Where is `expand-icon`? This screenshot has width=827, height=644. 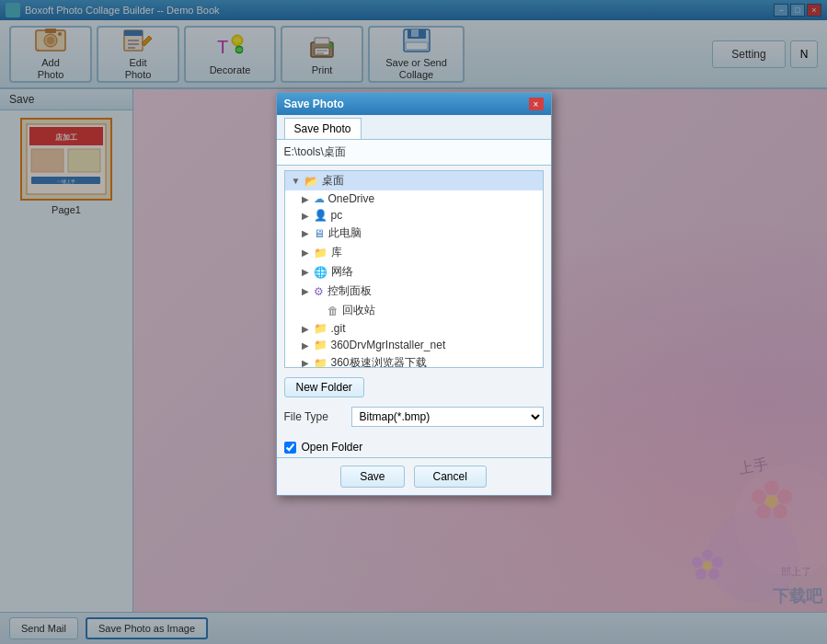 expand-icon is located at coordinates (319, 311).